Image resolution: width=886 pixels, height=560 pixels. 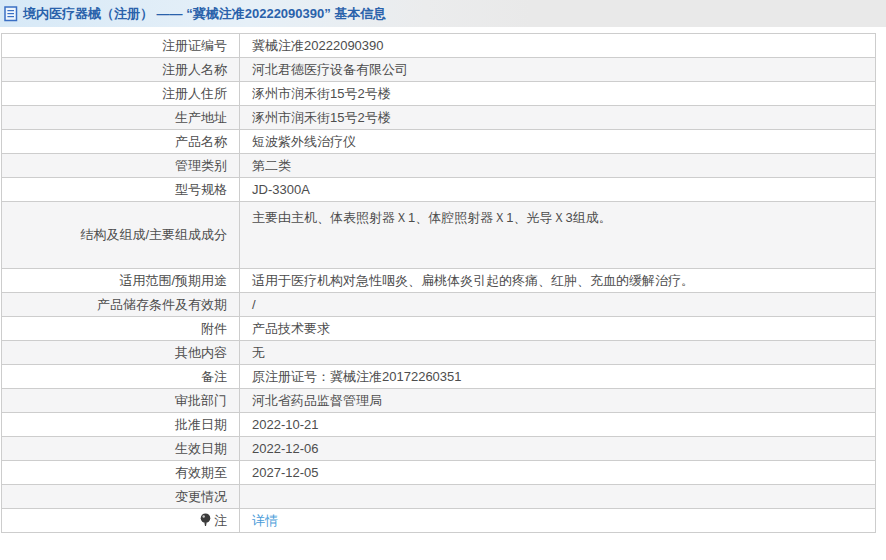 I want to click on row-value: 短波紫外线治疗仪, so click(x=558, y=142).